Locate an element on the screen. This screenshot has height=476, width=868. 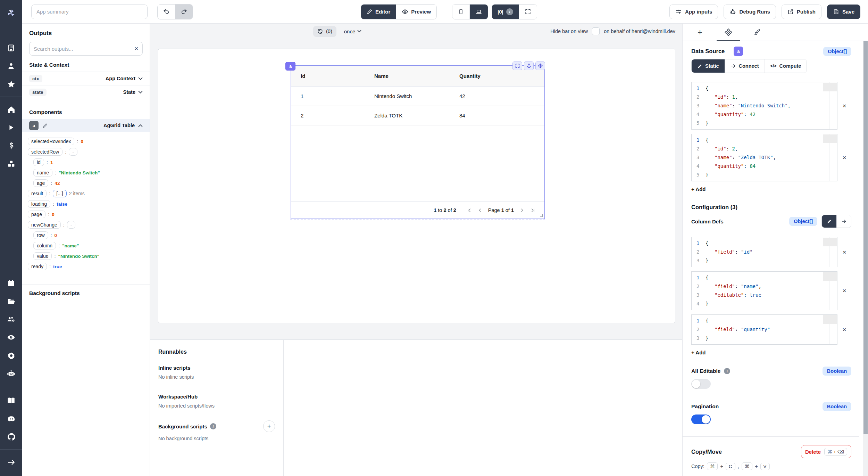
table-cell: Zelda TOTK is located at coordinates (417, 115).